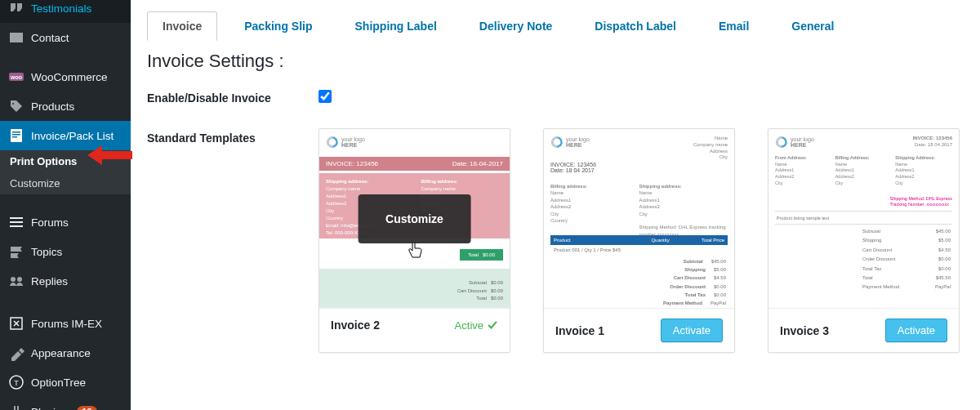 Image resolution: width=980 pixels, height=410 pixels. What do you see at coordinates (59, 382) in the screenshot?
I see `sidebar-item-label: OptionTree` at bounding box center [59, 382].